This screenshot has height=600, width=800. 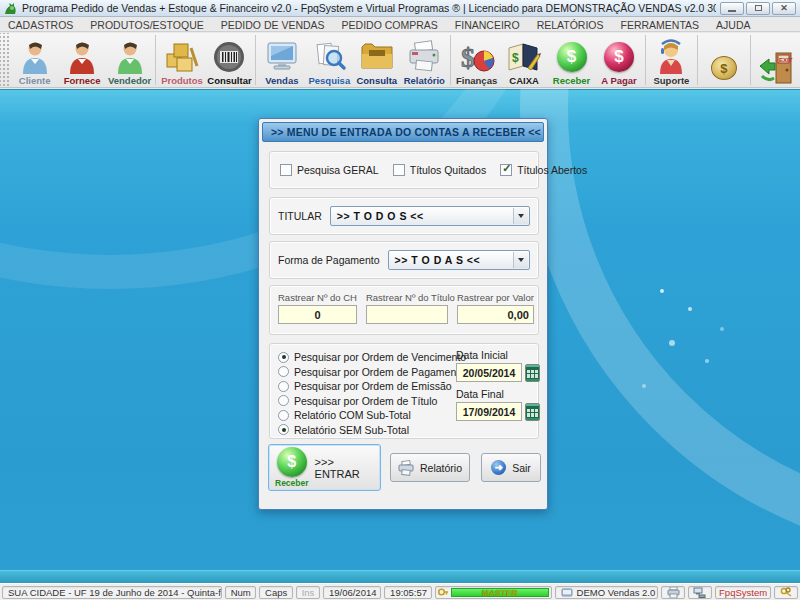 I want to click on toolbar-consultar-button: Consultar, so click(x=230, y=60).